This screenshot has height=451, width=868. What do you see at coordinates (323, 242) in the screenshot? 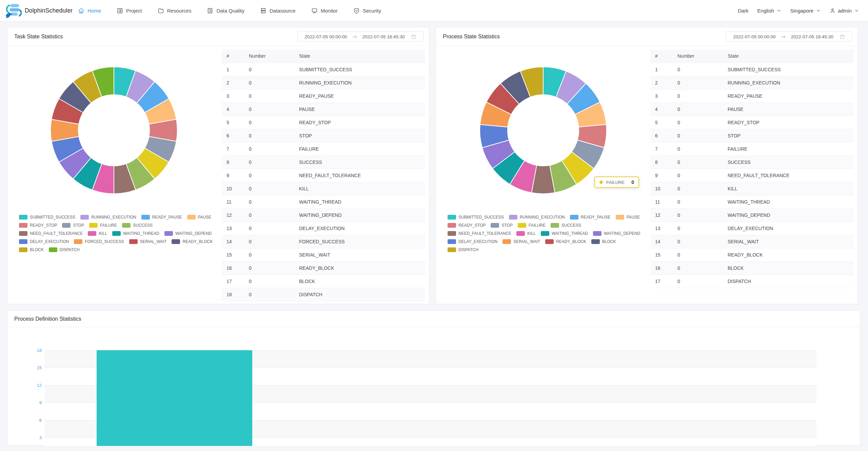
I see `state-table-row: 14 0 FORCED_SUCCESS` at bounding box center [323, 242].